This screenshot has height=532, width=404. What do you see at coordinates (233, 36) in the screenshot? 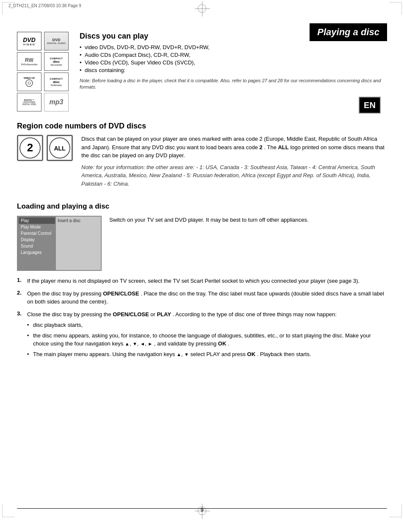
I see `discs-heading: Discs you can play` at bounding box center [233, 36].